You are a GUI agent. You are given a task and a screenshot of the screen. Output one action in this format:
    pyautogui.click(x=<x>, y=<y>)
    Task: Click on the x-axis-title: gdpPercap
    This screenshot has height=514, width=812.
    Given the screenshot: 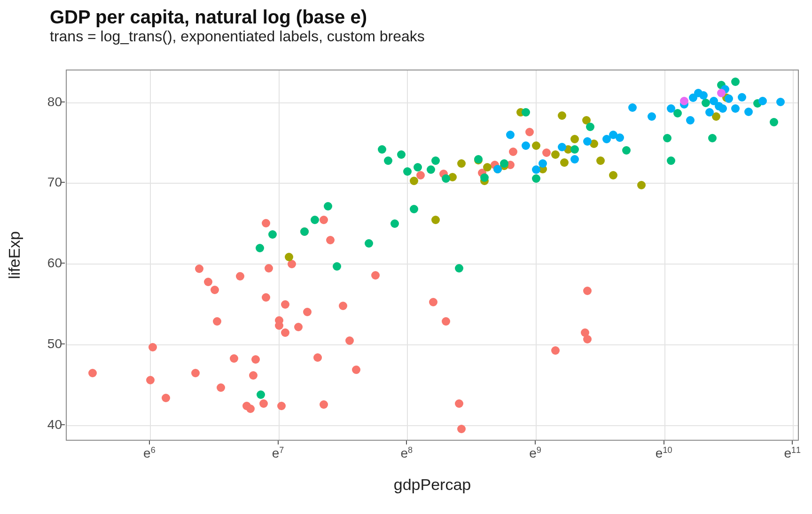 What is the action you would take?
    pyautogui.click(x=432, y=485)
    